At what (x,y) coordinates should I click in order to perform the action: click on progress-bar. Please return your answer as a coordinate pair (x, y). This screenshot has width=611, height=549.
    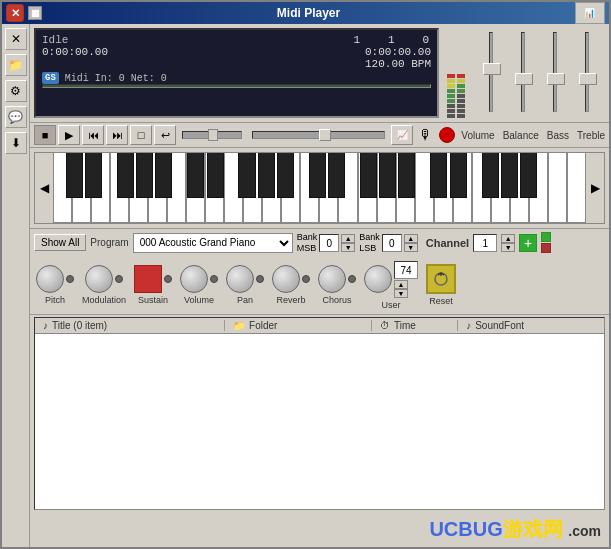
    Looking at the image, I should click on (236, 86).